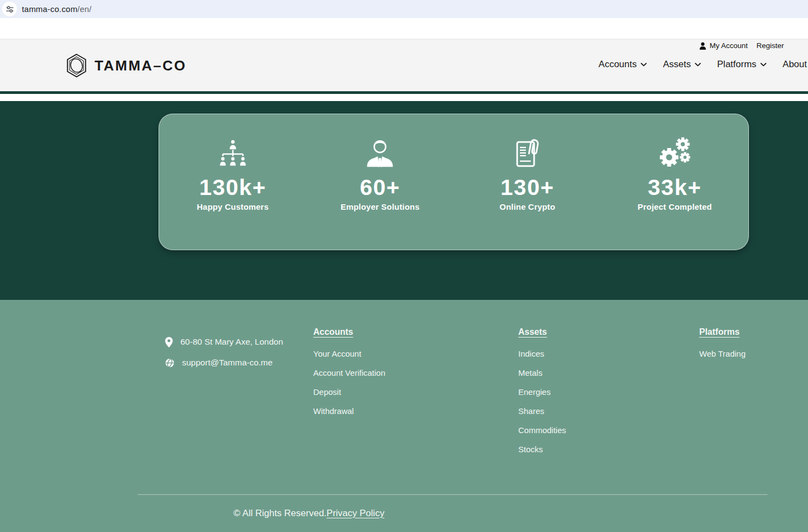  Describe the element at coordinates (380, 188) in the screenshot. I see `stat-value: 60+` at that location.